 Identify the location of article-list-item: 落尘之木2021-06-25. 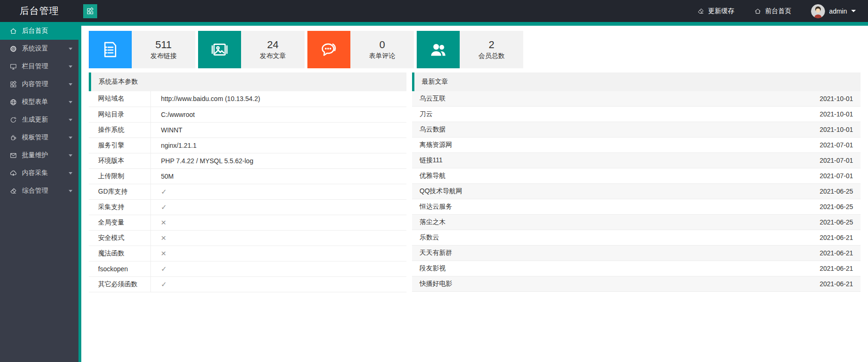
(636, 223).